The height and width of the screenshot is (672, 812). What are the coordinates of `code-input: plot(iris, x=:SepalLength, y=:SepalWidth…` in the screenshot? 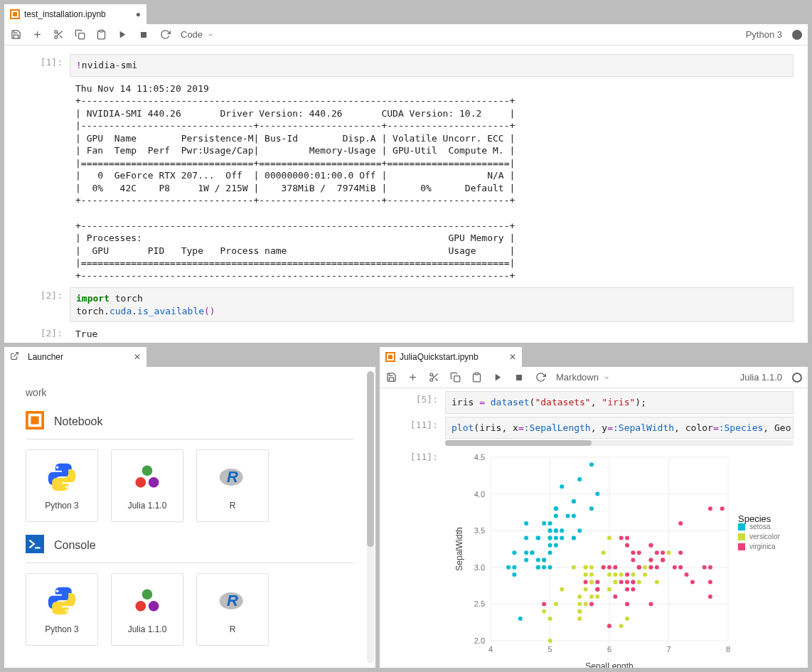 It's located at (619, 428).